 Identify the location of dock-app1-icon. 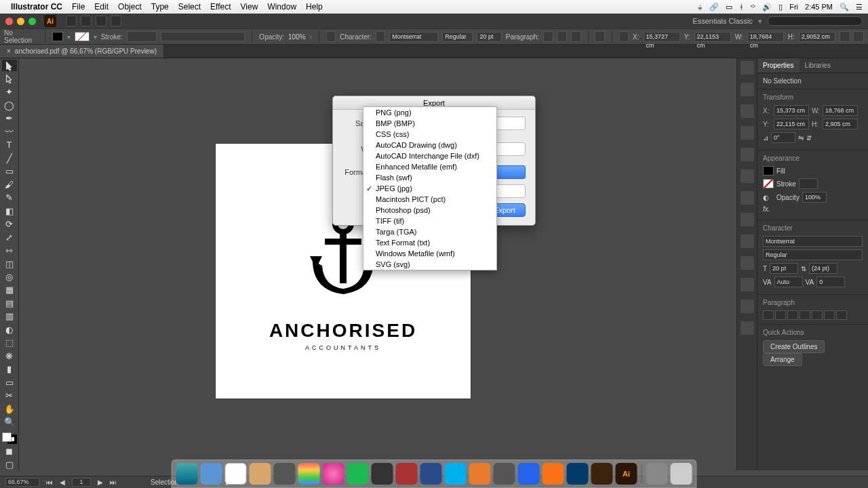
(382, 474).